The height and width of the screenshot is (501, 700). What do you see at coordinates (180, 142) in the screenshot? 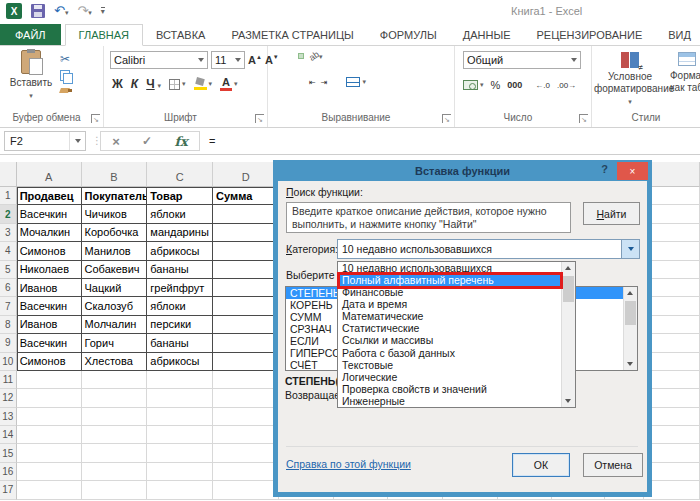
I see `insert-function-icon: fx` at bounding box center [180, 142].